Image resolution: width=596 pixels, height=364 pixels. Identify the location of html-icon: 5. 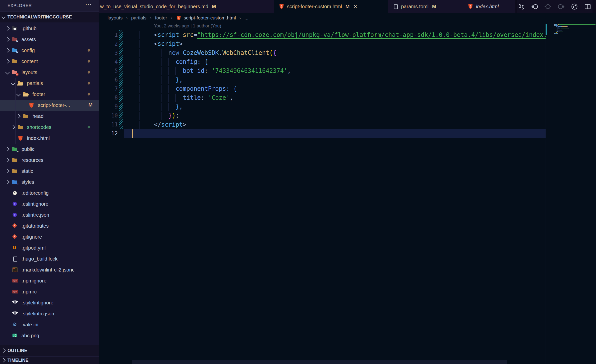
(31, 105).